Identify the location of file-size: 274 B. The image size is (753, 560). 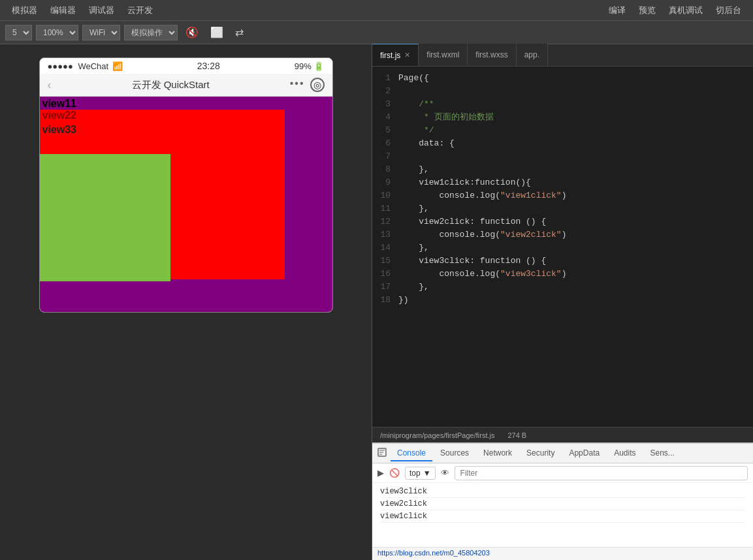
(517, 435).